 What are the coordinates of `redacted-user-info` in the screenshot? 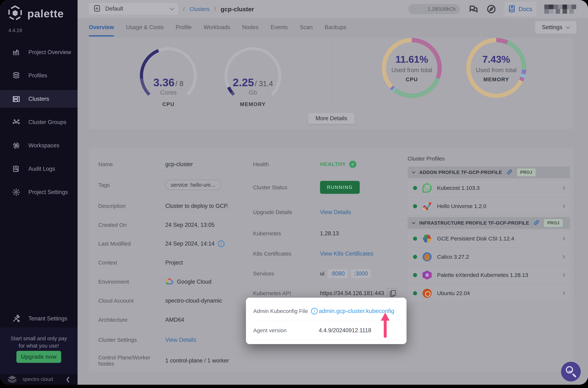 It's located at (562, 9).